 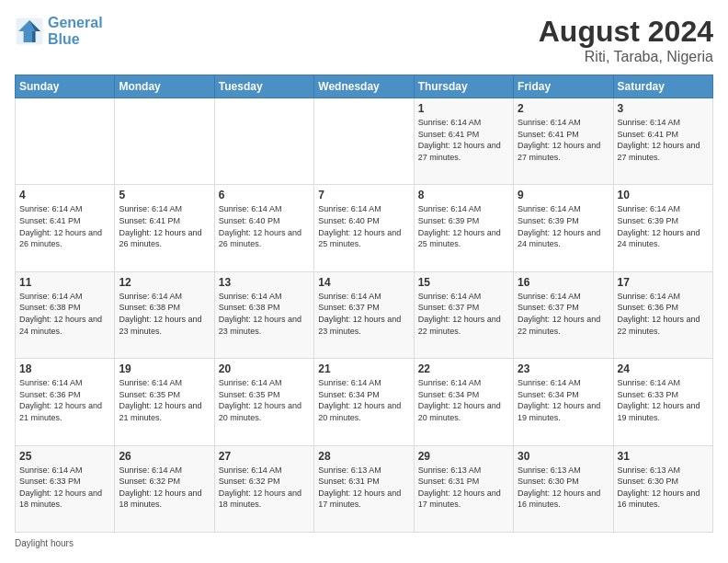 What do you see at coordinates (463, 369) in the screenshot?
I see `day-number: 22` at bounding box center [463, 369].